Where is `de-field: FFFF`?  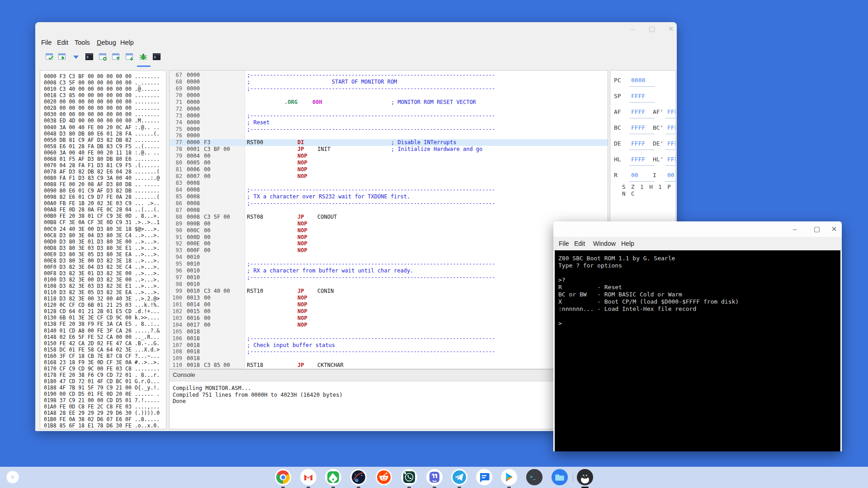 de-field: FFFF is located at coordinates (642, 144).